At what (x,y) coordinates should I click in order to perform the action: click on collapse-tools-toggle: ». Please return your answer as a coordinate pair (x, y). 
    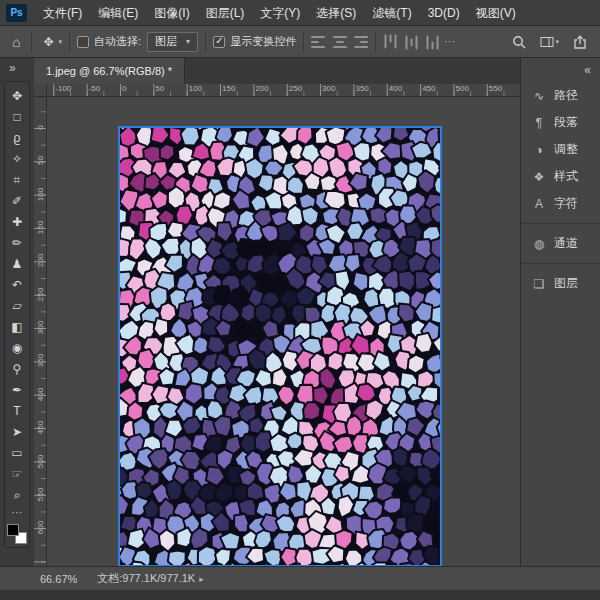
    Looking at the image, I should click on (17, 68).